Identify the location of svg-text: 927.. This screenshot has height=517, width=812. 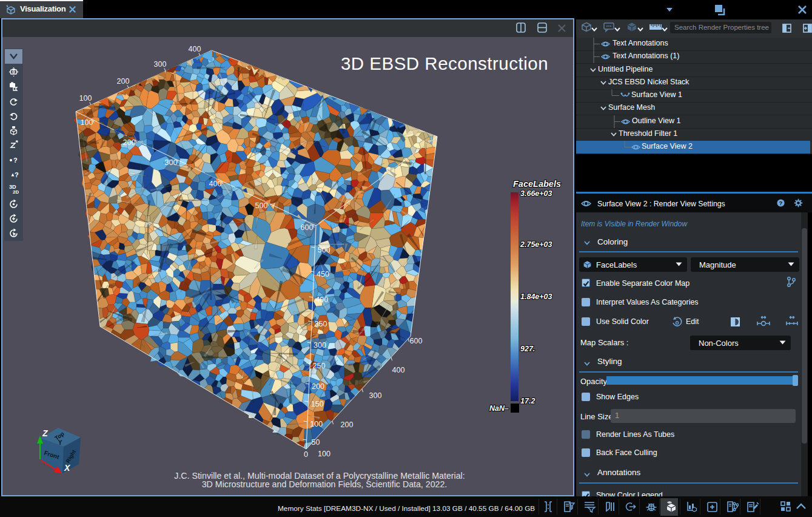
(528, 349).